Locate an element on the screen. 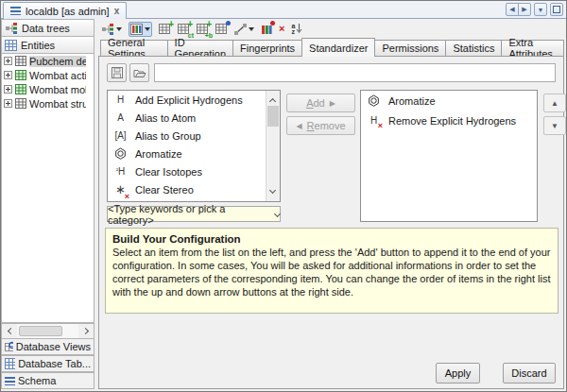  tree-item-wombat-structures: Wombat stru is located at coordinates (47, 104).